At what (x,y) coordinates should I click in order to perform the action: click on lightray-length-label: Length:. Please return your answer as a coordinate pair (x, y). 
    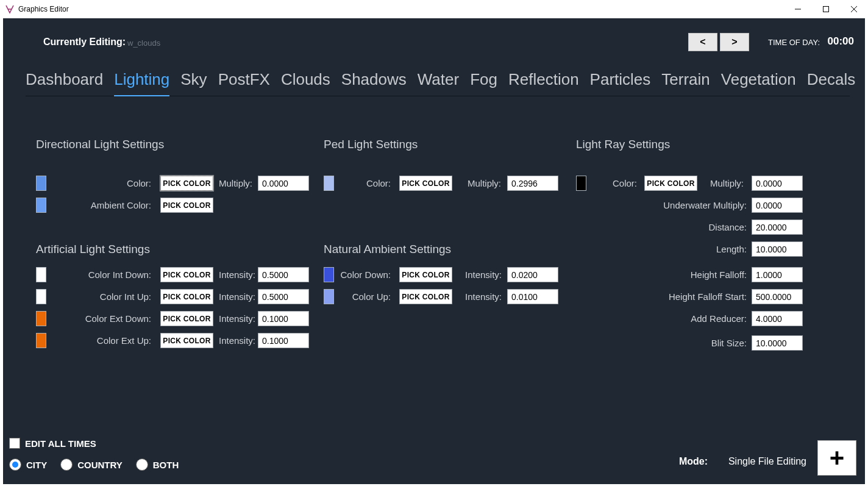
    Looking at the image, I should click on (716, 249).